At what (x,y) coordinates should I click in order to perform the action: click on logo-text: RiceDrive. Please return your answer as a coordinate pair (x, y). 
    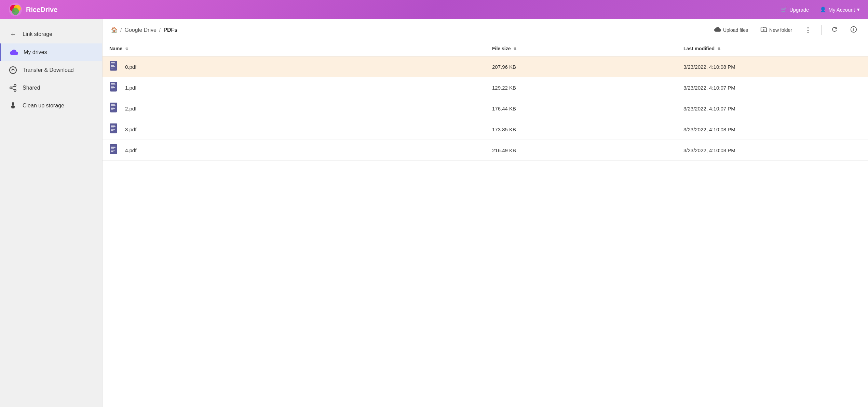
    Looking at the image, I should click on (42, 10).